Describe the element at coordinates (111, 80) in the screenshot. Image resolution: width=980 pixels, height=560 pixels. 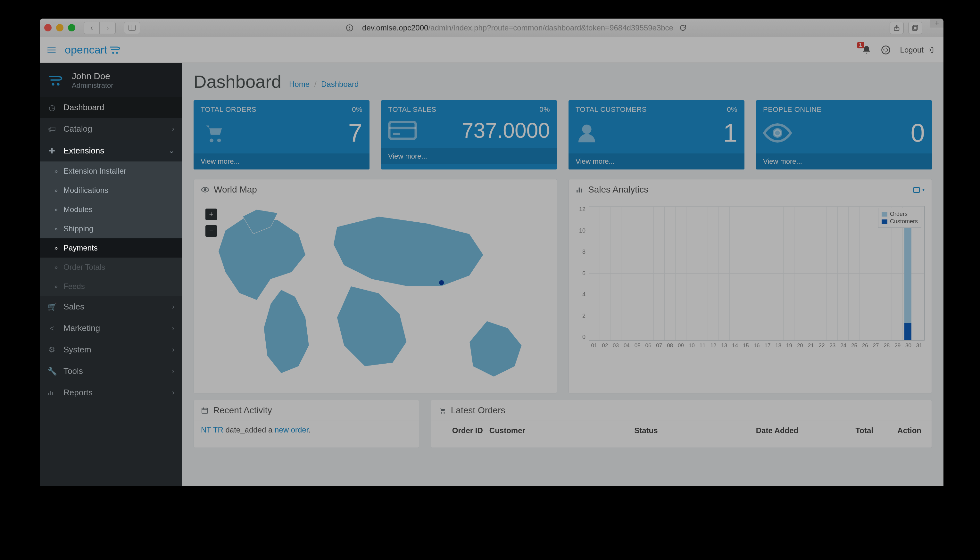
I see `sidebar-user: John Doe Administrator` at that location.